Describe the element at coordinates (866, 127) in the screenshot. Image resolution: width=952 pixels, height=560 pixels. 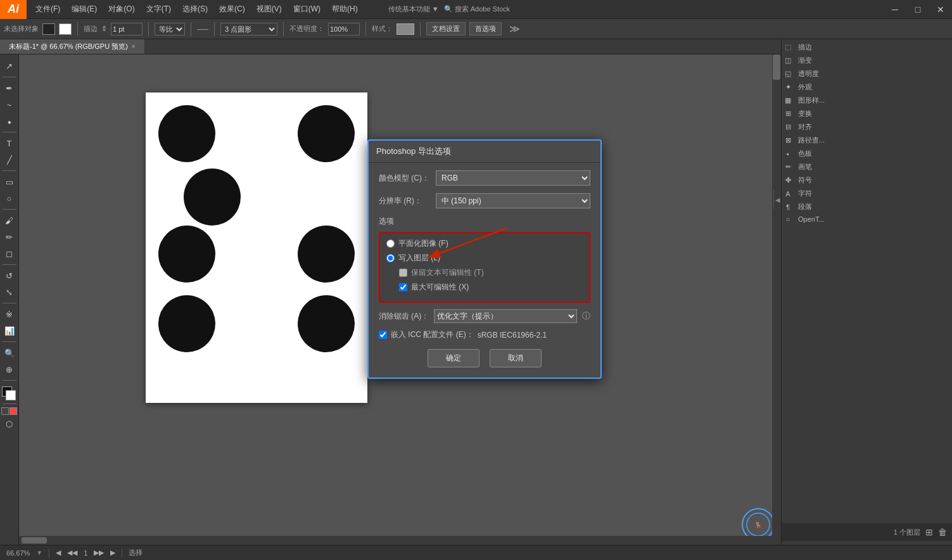
I see `prop-align: ⊟ 对齐` at that location.